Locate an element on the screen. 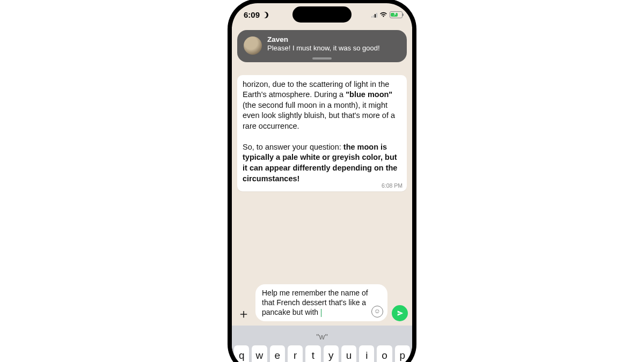 This screenshot has height=362, width=644. notification-avatar is located at coordinates (253, 46).